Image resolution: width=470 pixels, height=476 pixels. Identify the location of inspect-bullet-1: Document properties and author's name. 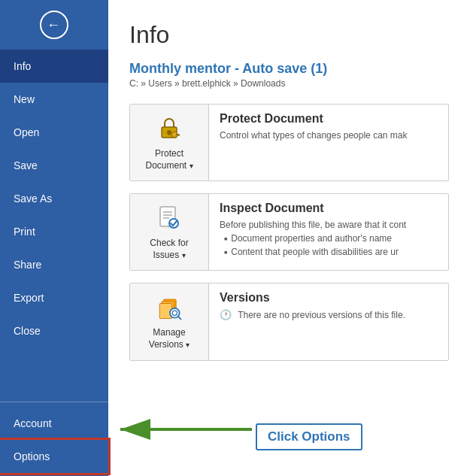
(331, 238).